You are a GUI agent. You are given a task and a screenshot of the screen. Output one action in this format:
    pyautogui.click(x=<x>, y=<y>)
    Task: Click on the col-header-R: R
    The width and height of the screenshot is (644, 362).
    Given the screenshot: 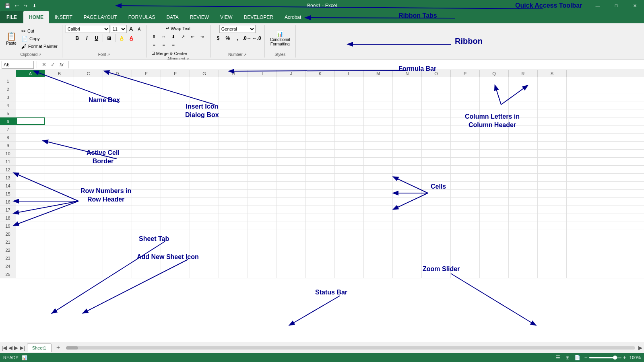 What is the action you would take?
    pyautogui.click(x=523, y=73)
    